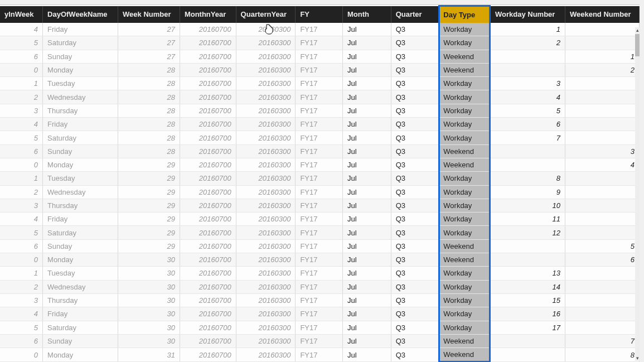  What do you see at coordinates (465, 260) in the screenshot?
I see `cell-dayType: Weekend` at bounding box center [465, 260].